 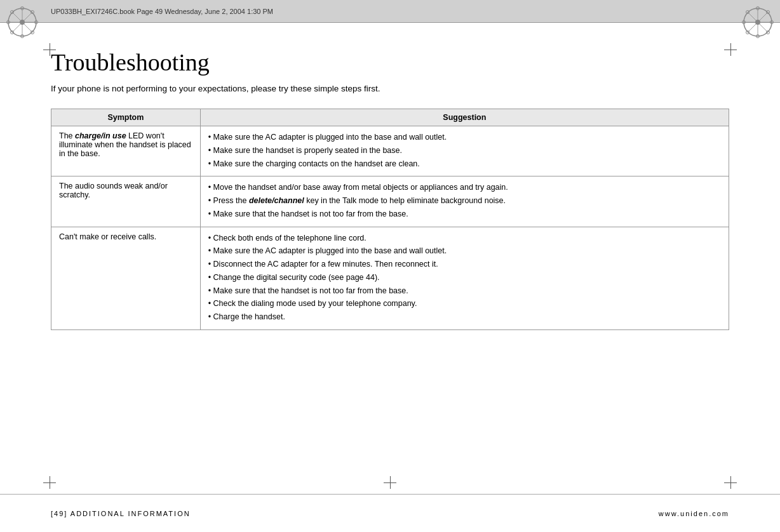 I want to click on corner-decoration-tl, so click(x=22, y=22).